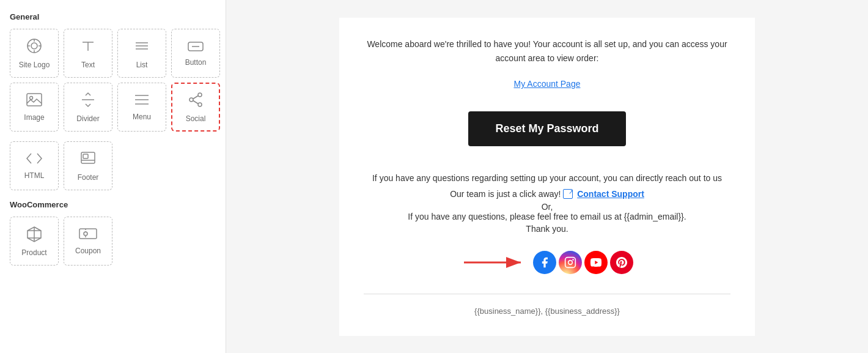 Image resolution: width=868 pixels, height=353 pixels. I want to click on widget-social: Social, so click(196, 107).